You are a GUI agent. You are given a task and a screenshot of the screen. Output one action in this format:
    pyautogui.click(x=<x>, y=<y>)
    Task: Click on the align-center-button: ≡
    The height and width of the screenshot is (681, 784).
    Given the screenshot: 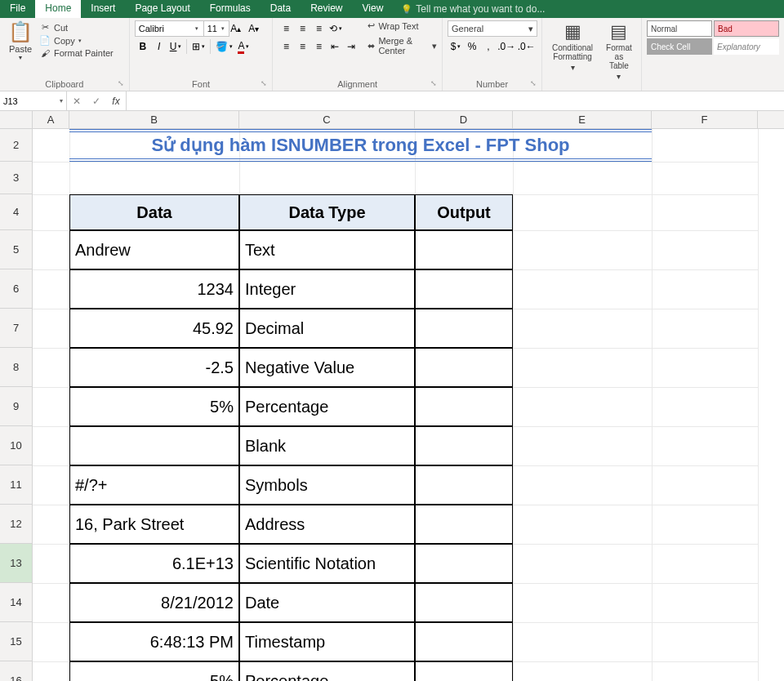 What is the action you would take?
    pyautogui.click(x=302, y=47)
    